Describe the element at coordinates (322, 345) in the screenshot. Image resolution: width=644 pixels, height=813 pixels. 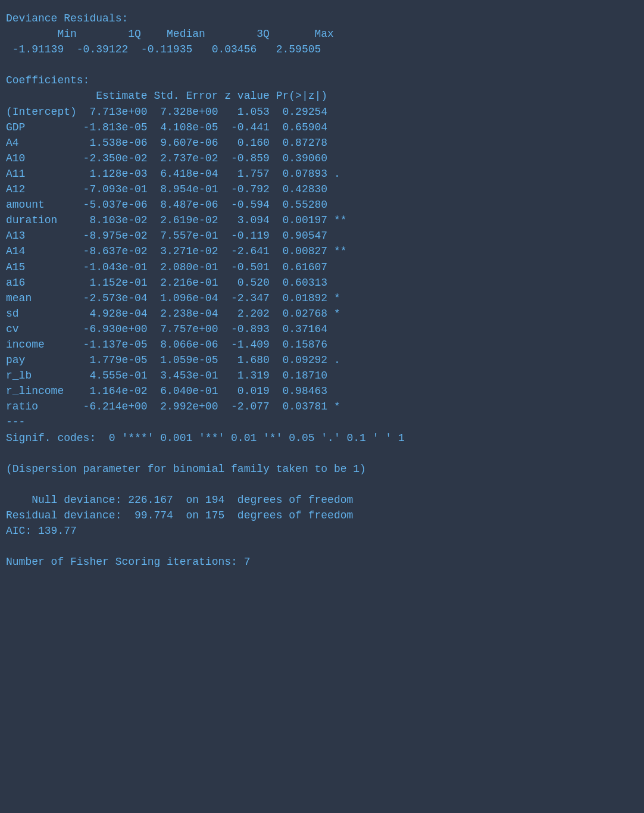
I see `output-line: income -1.137e-05 8.066e-06 -1.409 0.158…` at that location.